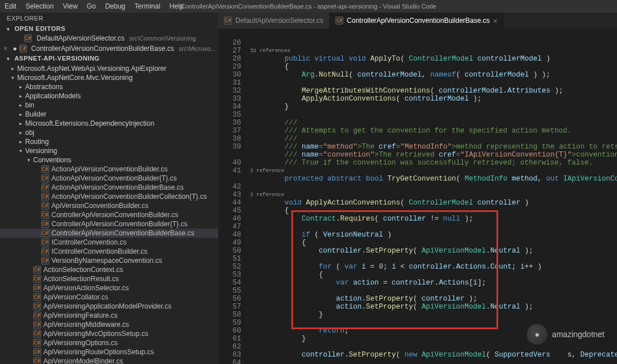 The height and width of the screenshot is (364, 617). What do you see at coordinates (109, 49) in the screenshot?
I see `open-editor-item: × ● C# ControllerApiVersionConventionBui…` at bounding box center [109, 49].